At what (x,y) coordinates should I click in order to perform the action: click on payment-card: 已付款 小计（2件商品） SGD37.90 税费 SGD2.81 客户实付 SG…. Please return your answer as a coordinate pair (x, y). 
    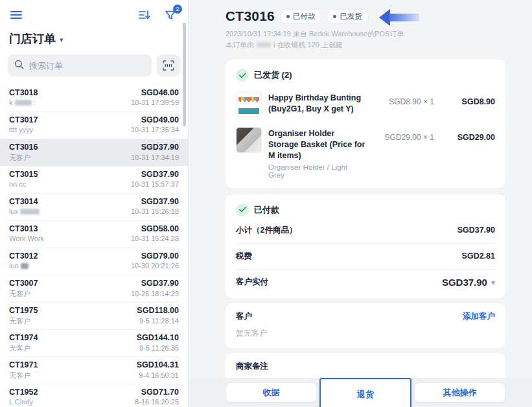
    Looking at the image, I should click on (365, 246).